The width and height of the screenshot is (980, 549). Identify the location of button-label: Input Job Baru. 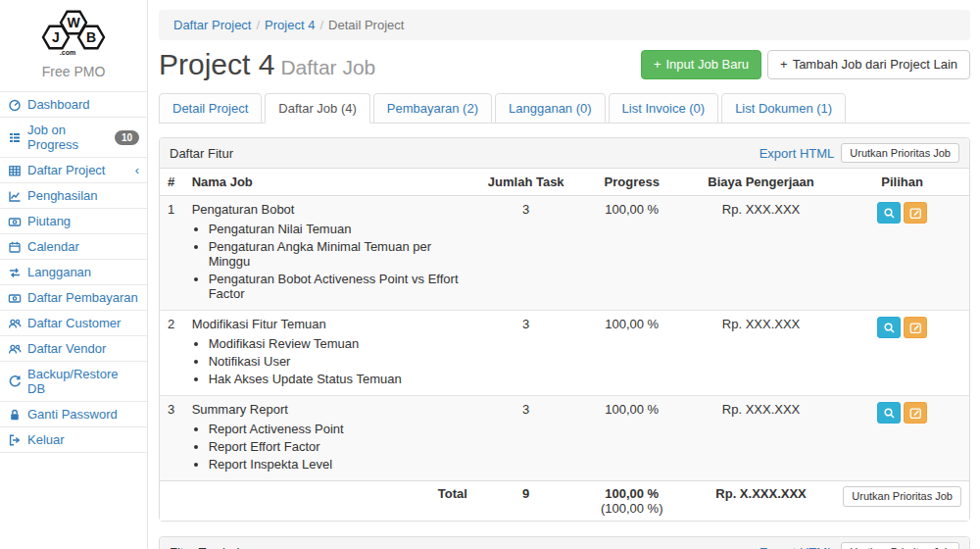
(708, 65).